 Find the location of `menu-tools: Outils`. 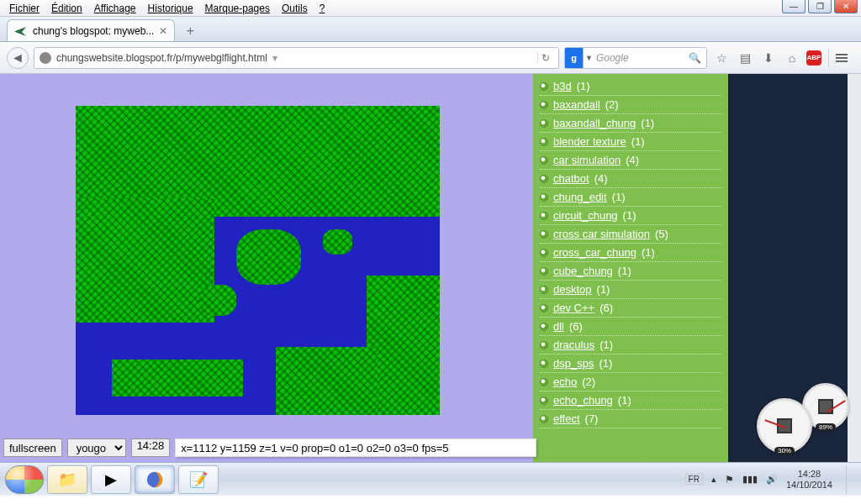

menu-tools: Outils is located at coordinates (294, 8).